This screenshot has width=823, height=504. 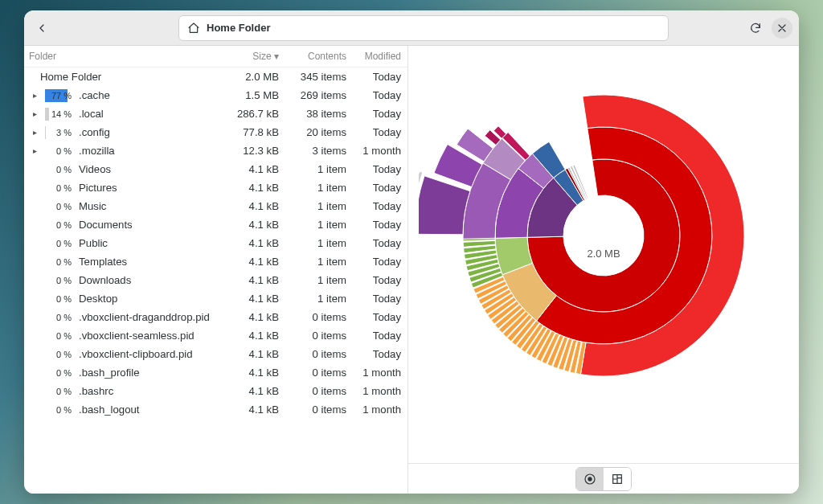 What do you see at coordinates (215, 188) in the screenshot?
I see `tree-row: 0 %Pictures4.1 kB1 itemToday` at bounding box center [215, 188].